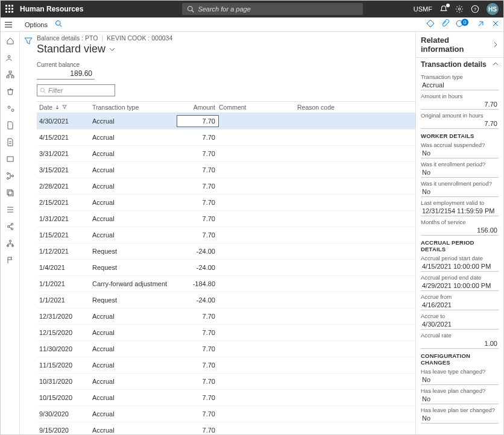 Image resolution: width=504 pixels, height=435 pixels. Describe the element at coordinates (226, 300) in the screenshot. I see `table-row: 1/1/2021Request-24.00` at that location.